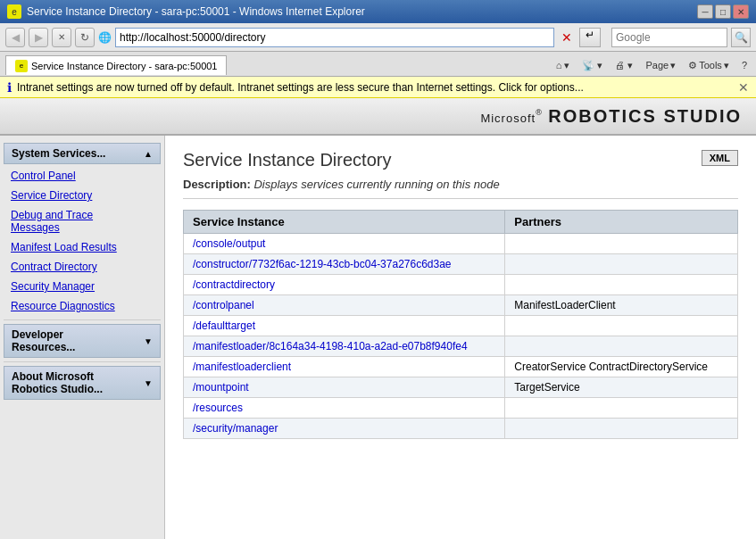  What do you see at coordinates (350, 37) in the screenshot?
I see `address-bar: 🌐 ✕ ↵` at bounding box center [350, 37].